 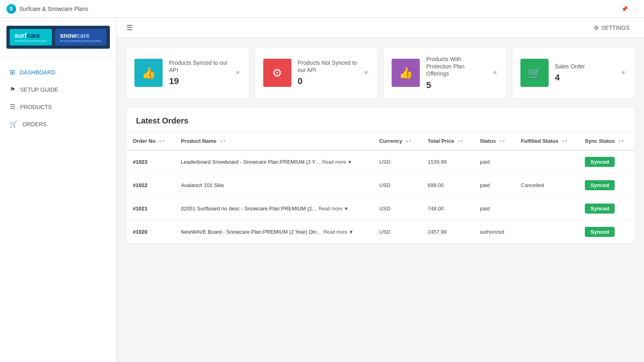 I want to click on settings-label: SETTINGS, so click(x=615, y=28).